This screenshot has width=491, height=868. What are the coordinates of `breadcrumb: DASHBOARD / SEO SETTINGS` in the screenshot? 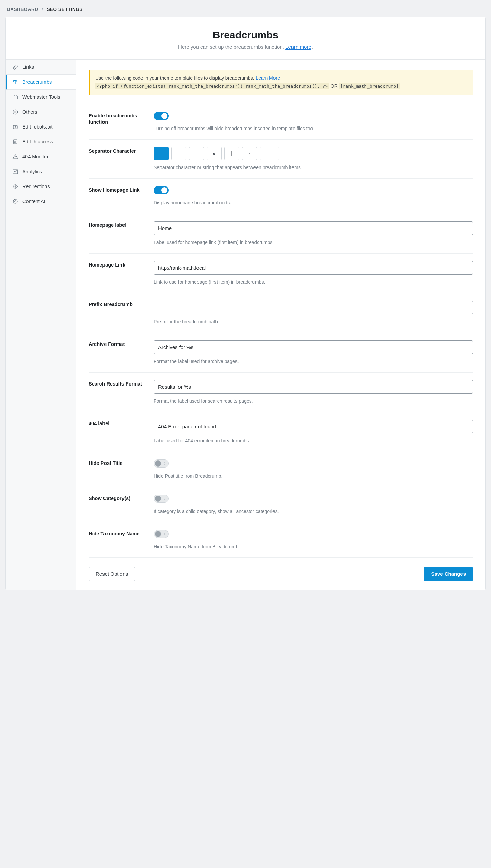 It's located at (246, 9).